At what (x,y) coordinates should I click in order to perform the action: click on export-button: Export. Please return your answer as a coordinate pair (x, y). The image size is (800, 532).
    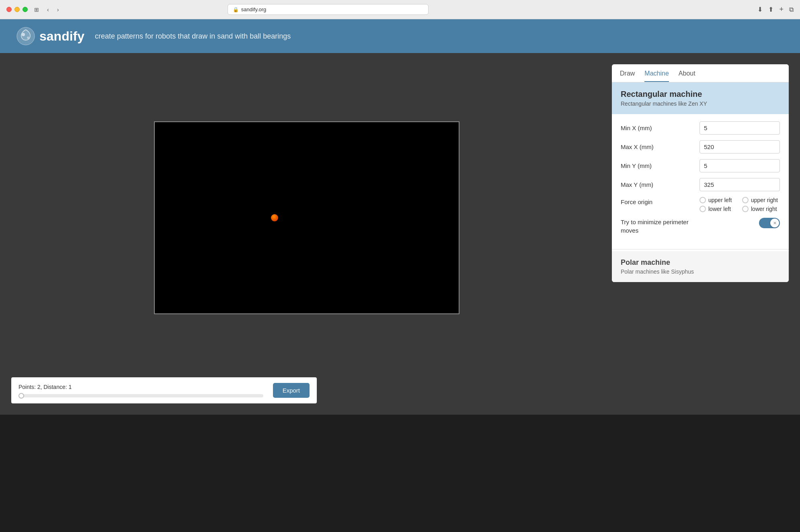
    Looking at the image, I should click on (291, 391).